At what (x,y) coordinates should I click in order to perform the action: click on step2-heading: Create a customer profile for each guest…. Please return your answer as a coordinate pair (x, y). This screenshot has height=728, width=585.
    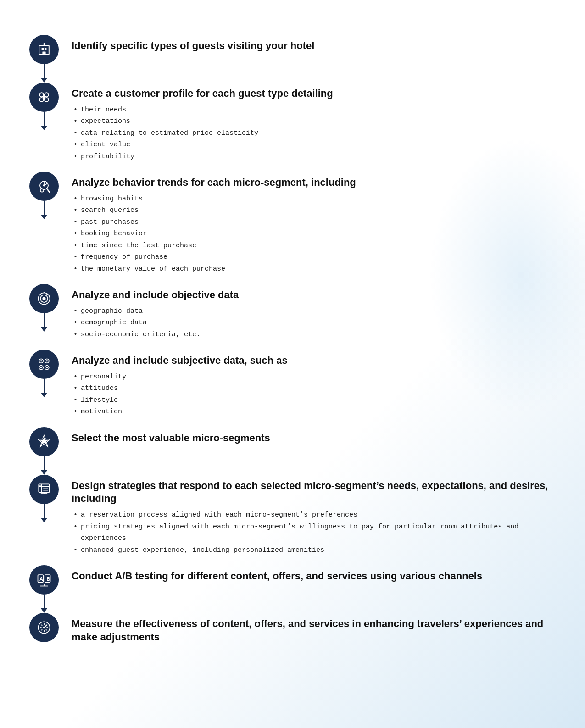
    Looking at the image, I should click on (315, 94).